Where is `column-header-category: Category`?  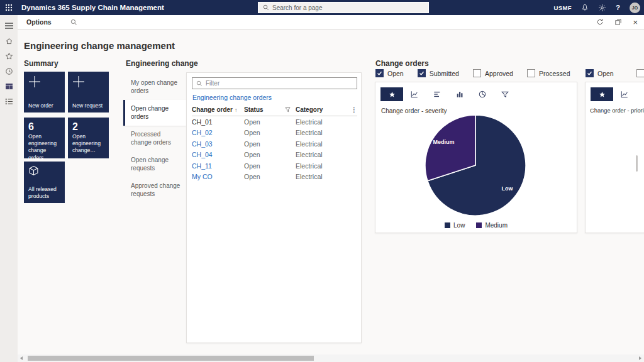 column-header-category: Category is located at coordinates (323, 109).